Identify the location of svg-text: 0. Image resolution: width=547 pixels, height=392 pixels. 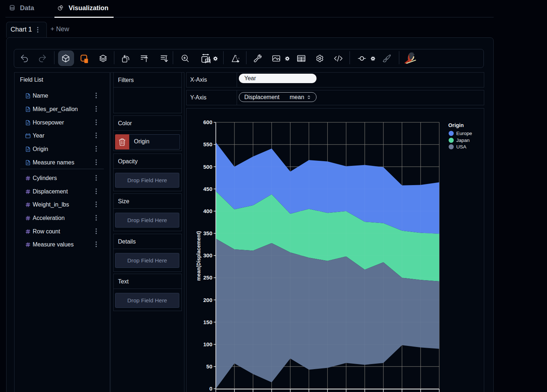
(211, 388).